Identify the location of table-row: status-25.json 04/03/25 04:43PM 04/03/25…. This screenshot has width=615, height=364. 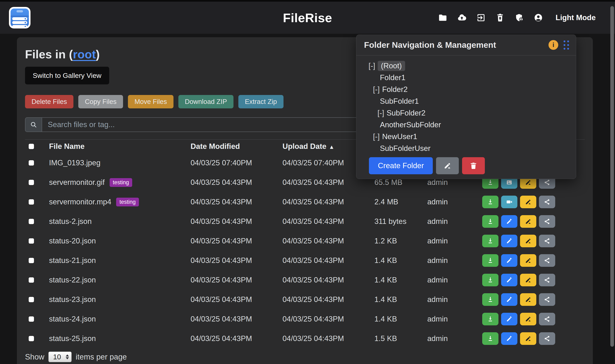
(305, 338).